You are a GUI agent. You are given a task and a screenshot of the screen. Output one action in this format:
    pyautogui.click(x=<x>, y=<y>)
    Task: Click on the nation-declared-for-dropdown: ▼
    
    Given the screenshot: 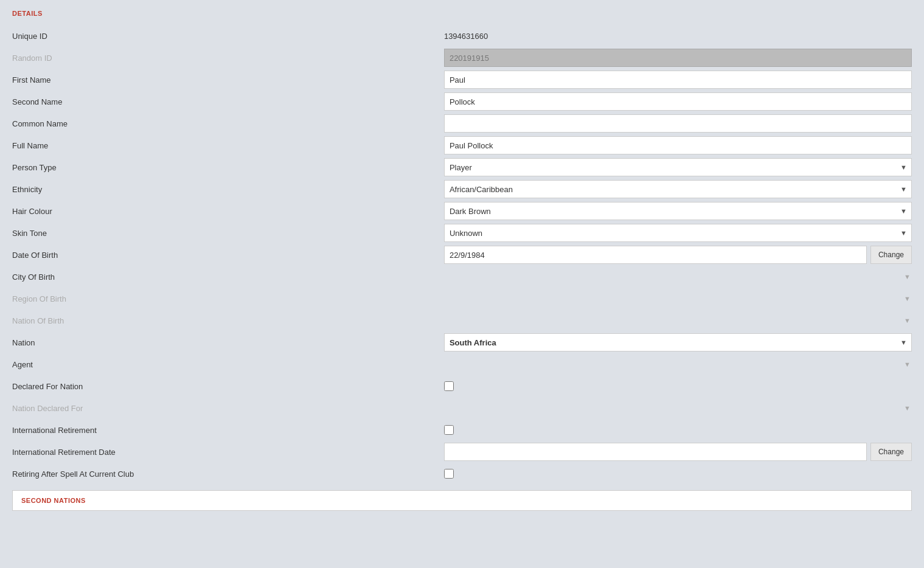 What is the action you would take?
    pyautogui.click(x=678, y=408)
    